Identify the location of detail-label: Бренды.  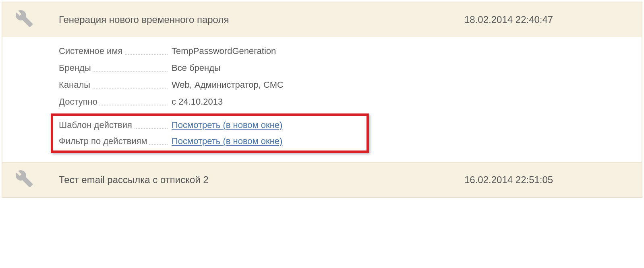
(115, 68).